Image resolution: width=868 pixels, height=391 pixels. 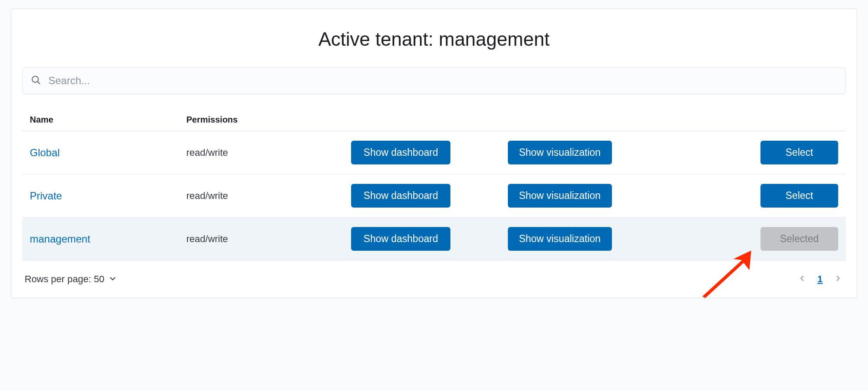 What do you see at coordinates (434, 120) in the screenshot?
I see `table-header-row: Name Permissions` at bounding box center [434, 120].